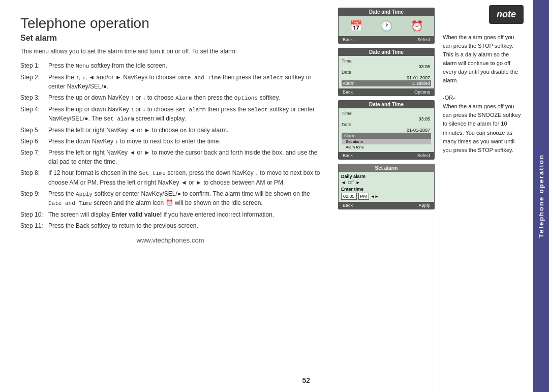  I want to click on note-text: When the alarm goes off you can press th…, so click(491, 94).